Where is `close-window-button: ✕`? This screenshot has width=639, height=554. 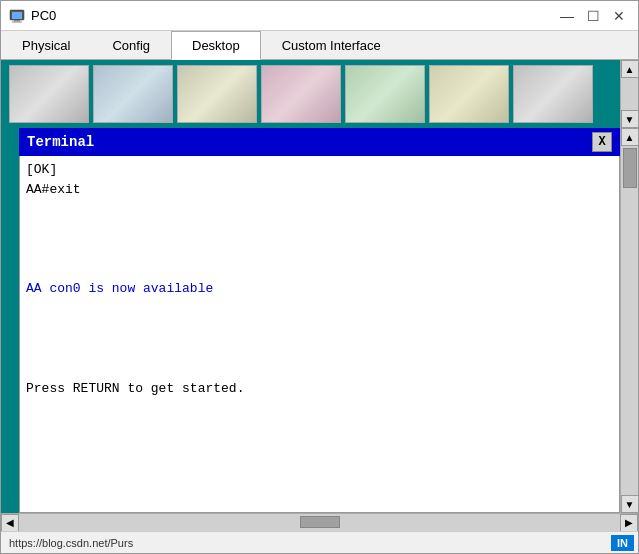 close-window-button: ✕ is located at coordinates (619, 16).